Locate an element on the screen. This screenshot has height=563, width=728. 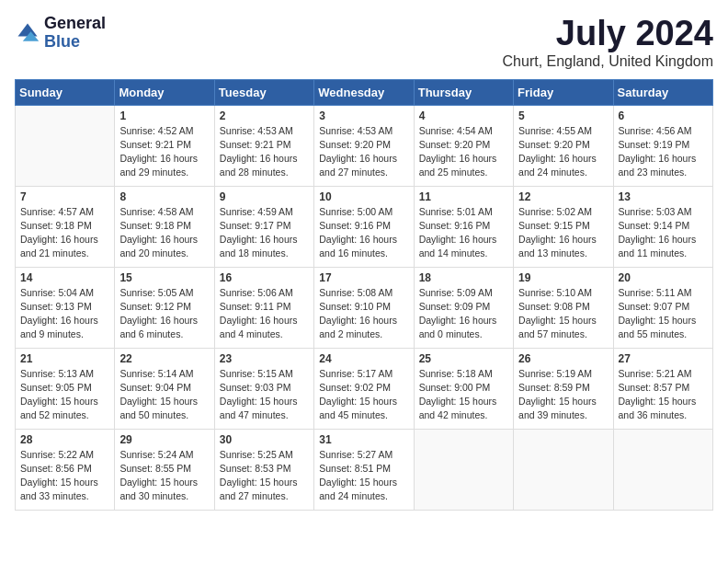
day-cell: 16 Sunrise: 5:06 AMSunset: 9:11 PMDaylig… is located at coordinates (264, 307).